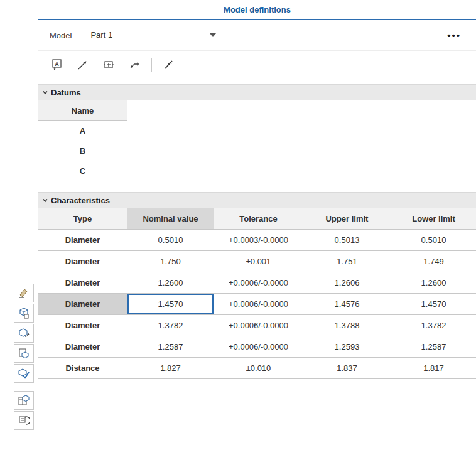 The image size is (476, 455). Describe the element at coordinates (24, 333) in the screenshot. I see `part-rotate-button` at that location.